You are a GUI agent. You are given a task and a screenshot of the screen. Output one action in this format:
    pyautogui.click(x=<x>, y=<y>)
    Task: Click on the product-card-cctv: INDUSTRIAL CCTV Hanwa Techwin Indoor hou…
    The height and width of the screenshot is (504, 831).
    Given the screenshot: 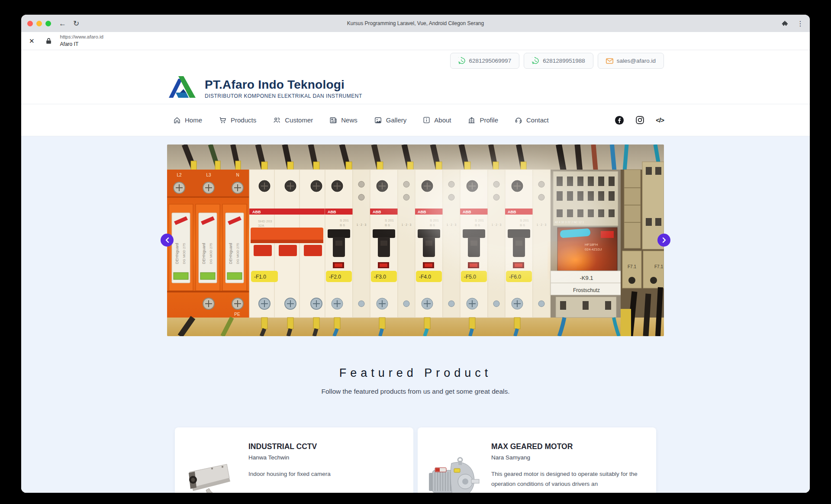 What is the action you would take?
    pyautogui.click(x=294, y=460)
    